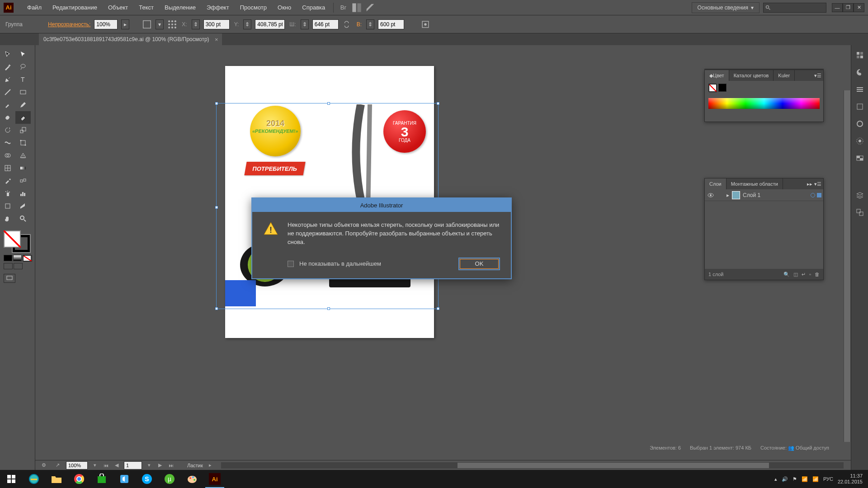 The image size is (868, 488). I want to click on expand-layer-icon: ▸, so click(728, 195).